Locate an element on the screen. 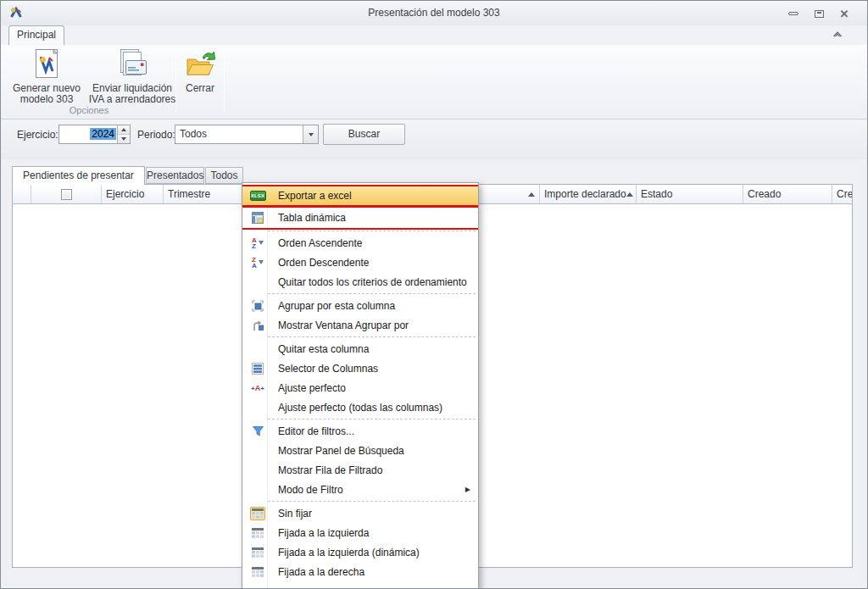 Image resolution: width=868 pixels, height=589 pixels. generar-modelo-label: Generar nuevo modelo 303 is located at coordinates (47, 94).